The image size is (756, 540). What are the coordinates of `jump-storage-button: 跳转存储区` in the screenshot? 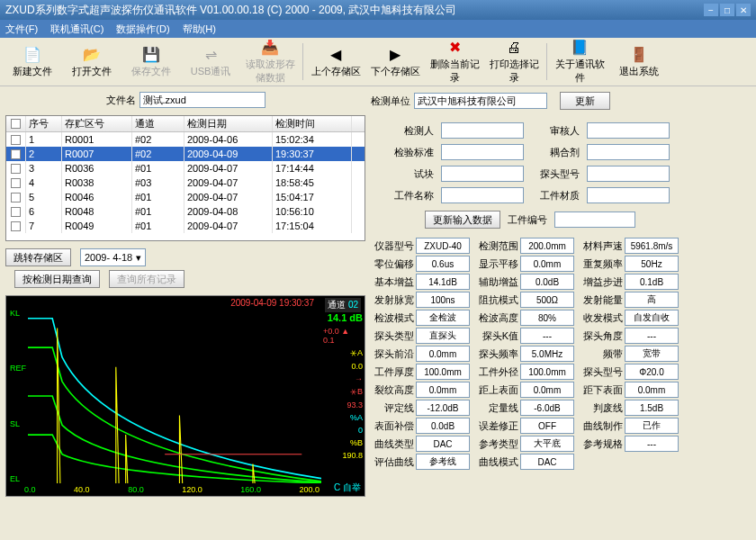 It's located at (38, 257).